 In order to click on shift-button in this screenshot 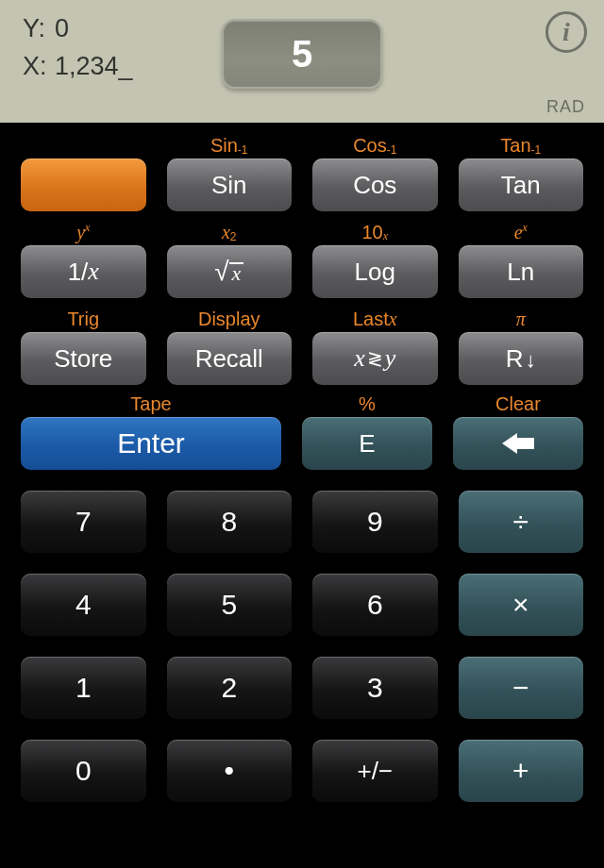, I will do `click(83, 185)`.